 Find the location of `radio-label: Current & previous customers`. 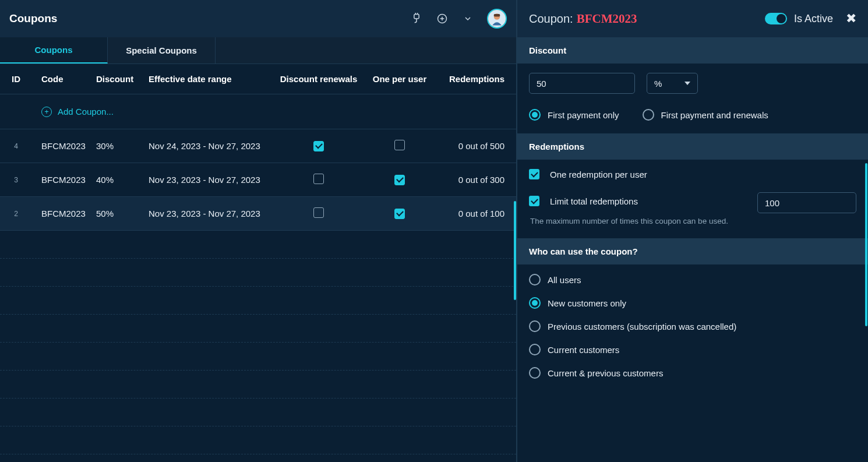

radio-label: Current & previous customers is located at coordinates (605, 373).